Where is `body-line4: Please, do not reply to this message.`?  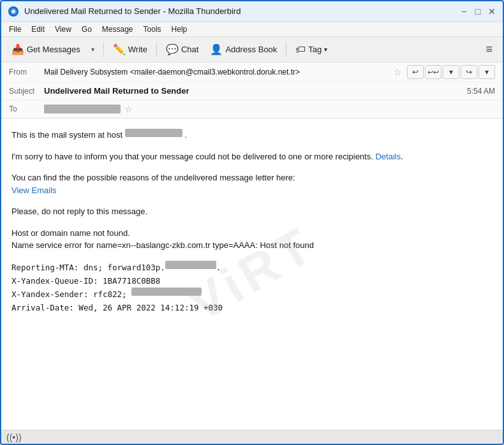 body-line4: Please, do not reply to this message. is located at coordinates (252, 212).